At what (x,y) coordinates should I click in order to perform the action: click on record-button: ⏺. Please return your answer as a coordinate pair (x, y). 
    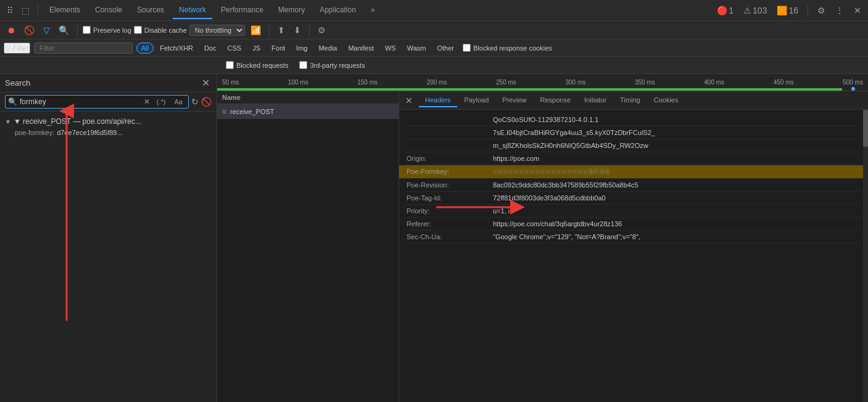
    Looking at the image, I should click on (11, 30).